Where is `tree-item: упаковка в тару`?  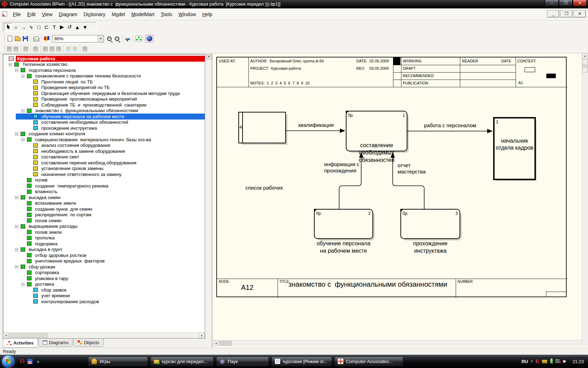 tree-item: упаковка в тару is located at coordinates (104, 278).